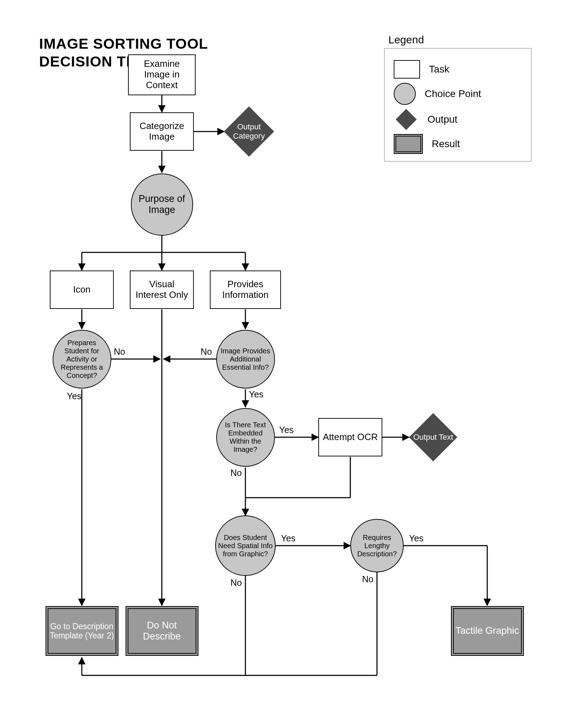 The image size is (563, 728). What do you see at coordinates (245, 546) in the screenshot?
I see `choice-spatial: Does Student Need Spatial Info from Grap…` at bounding box center [245, 546].